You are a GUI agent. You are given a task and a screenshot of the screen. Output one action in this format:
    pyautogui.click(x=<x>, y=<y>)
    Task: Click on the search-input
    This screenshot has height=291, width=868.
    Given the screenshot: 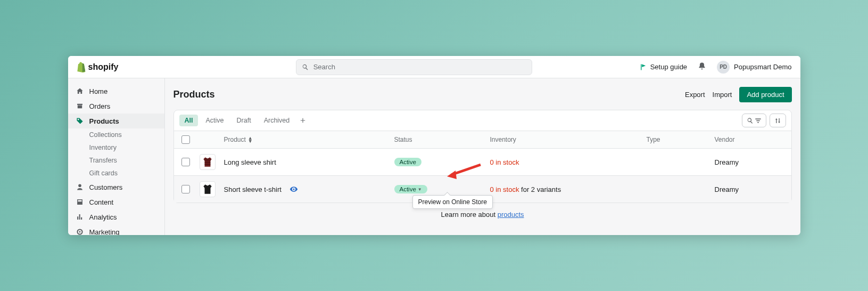 What is the action you would take?
    pyautogui.click(x=420, y=67)
    